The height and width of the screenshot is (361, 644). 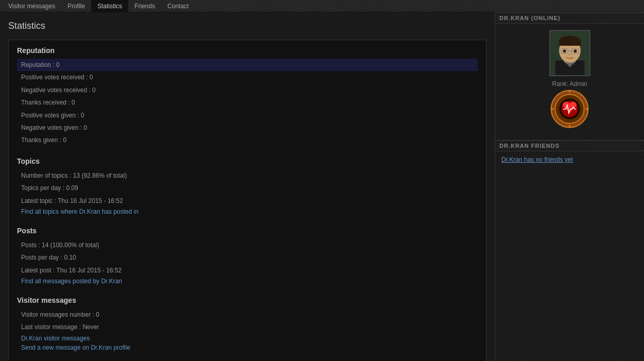 I want to click on stat-label: Thanks received :, so click(x=45, y=102).